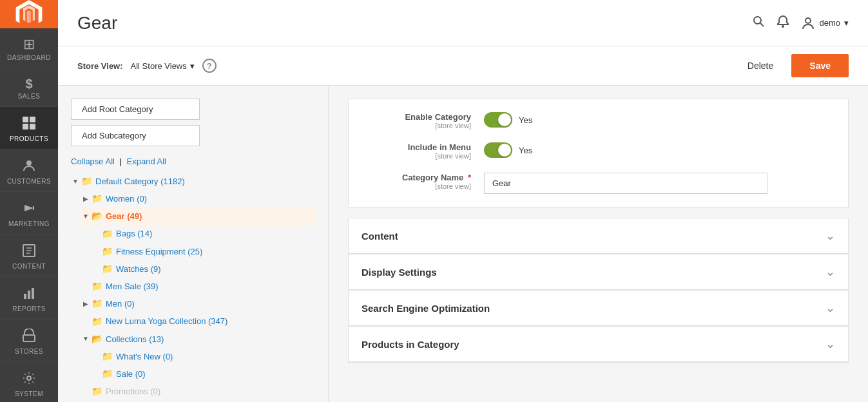 This screenshot has height=402, width=868. What do you see at coordinates (29, 88) in the screenshot?
I see `sidebar-item-sales: $ SALES` at bounding box center [29, 88].